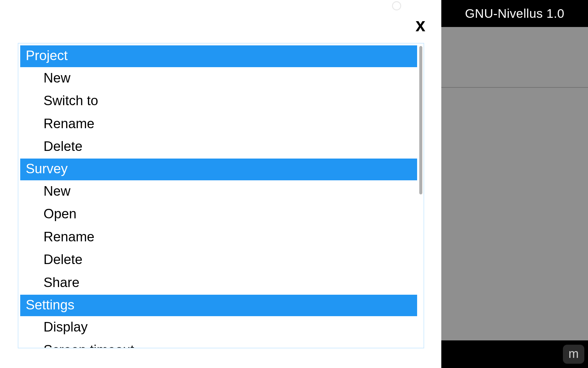 This screenshot has width=588, height=368. What do you see at coordinates (89, 345) in the screenshot?
I see `menu-item-label: Screen timeout` at bounding box center [89, 345].